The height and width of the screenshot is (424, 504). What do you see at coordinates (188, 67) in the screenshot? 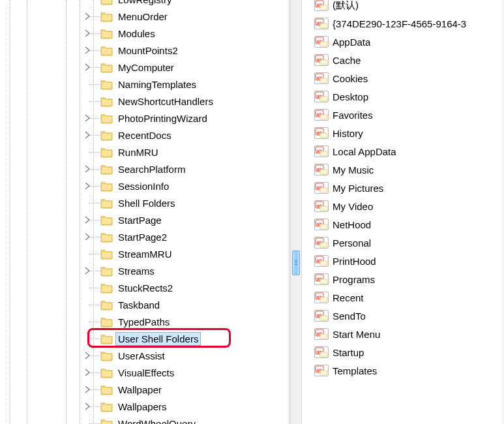
I see `tree-item: MyComputer` at bounding box center [188, 67].